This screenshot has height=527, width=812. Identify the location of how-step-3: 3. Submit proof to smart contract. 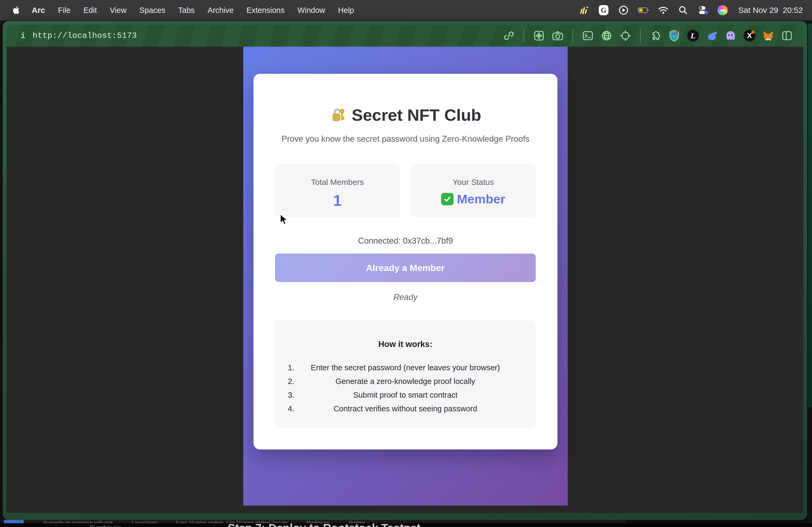
(405, 395).